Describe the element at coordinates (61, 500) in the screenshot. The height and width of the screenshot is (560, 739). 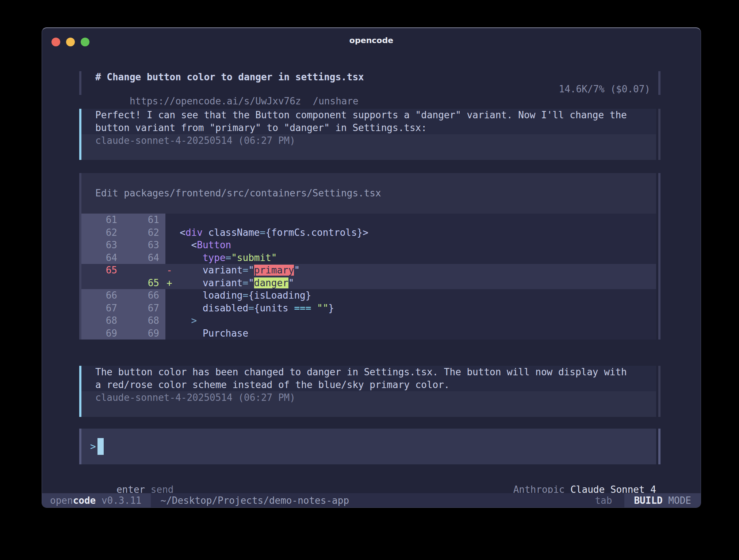
I see `app-name-open: open` at that location.